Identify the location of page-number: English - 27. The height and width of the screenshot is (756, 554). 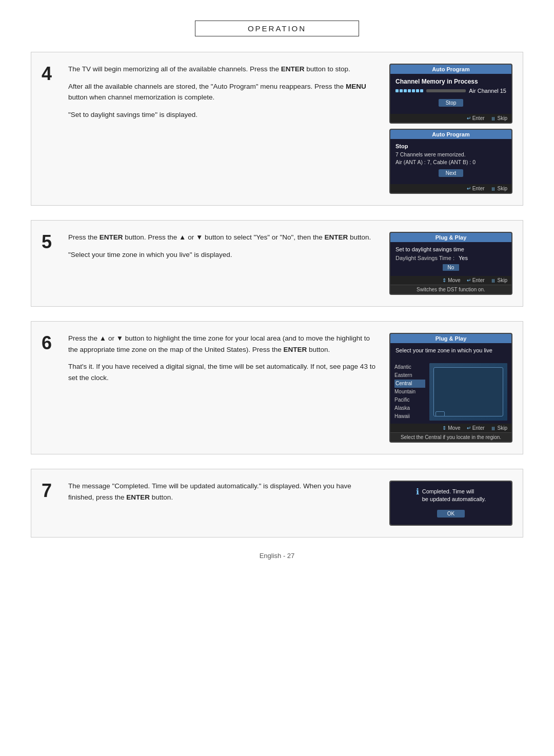
(277, 556).